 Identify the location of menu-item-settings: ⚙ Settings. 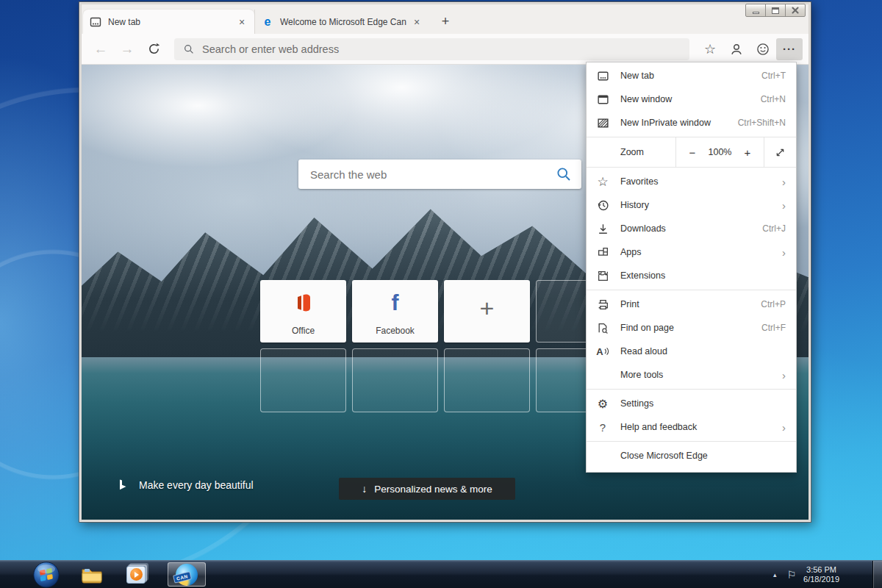
(691, 404).